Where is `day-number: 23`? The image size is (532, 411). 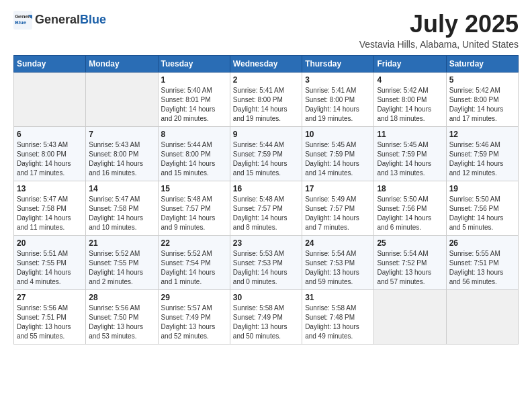 day-number: 23 is located at coordinates (266, 243).